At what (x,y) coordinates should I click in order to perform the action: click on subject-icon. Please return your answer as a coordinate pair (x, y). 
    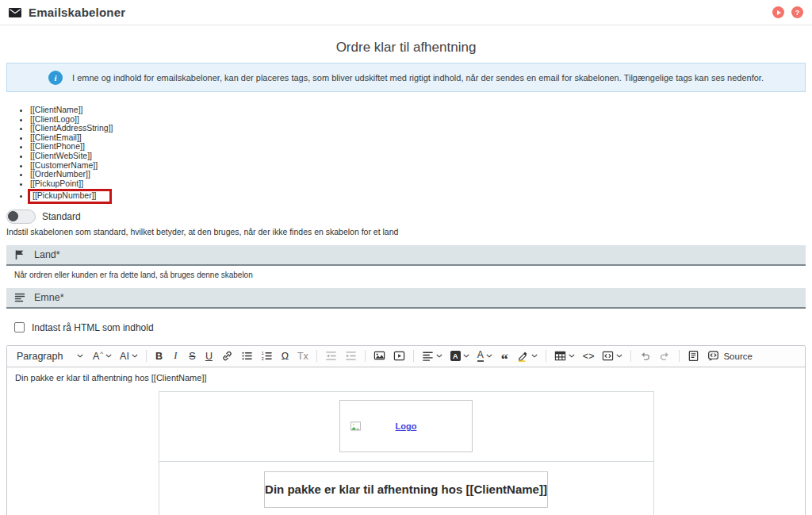
    Looking at the image, I should click on (20, 298).